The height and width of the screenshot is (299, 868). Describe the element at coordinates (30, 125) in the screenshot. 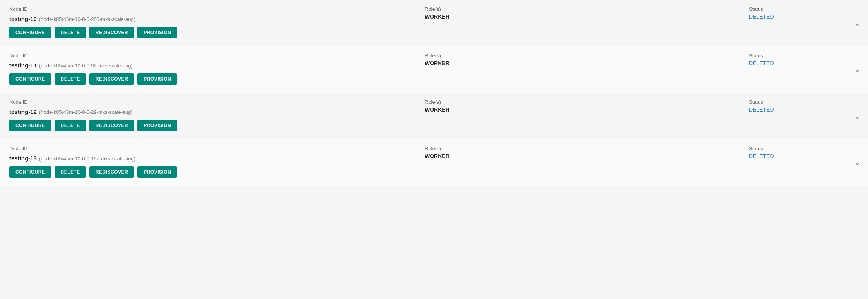

I see `configure-button-node-12: CONFIGURE` at that location.